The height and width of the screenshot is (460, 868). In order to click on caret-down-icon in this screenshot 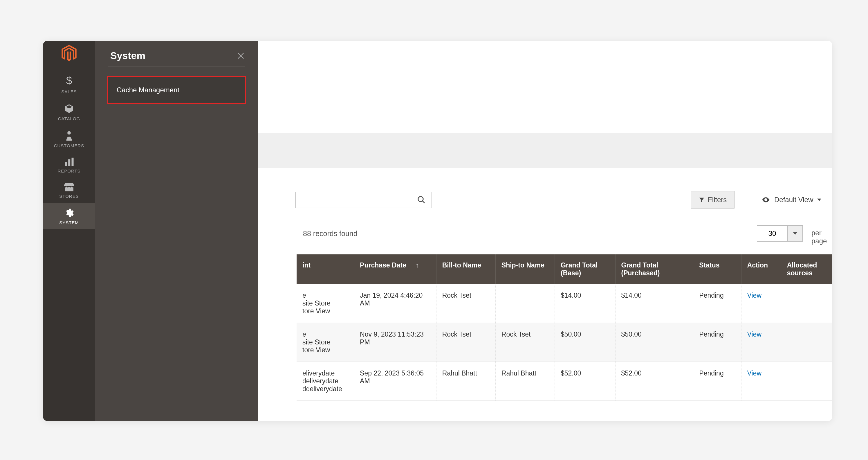, I will do `click(819, 200)`.